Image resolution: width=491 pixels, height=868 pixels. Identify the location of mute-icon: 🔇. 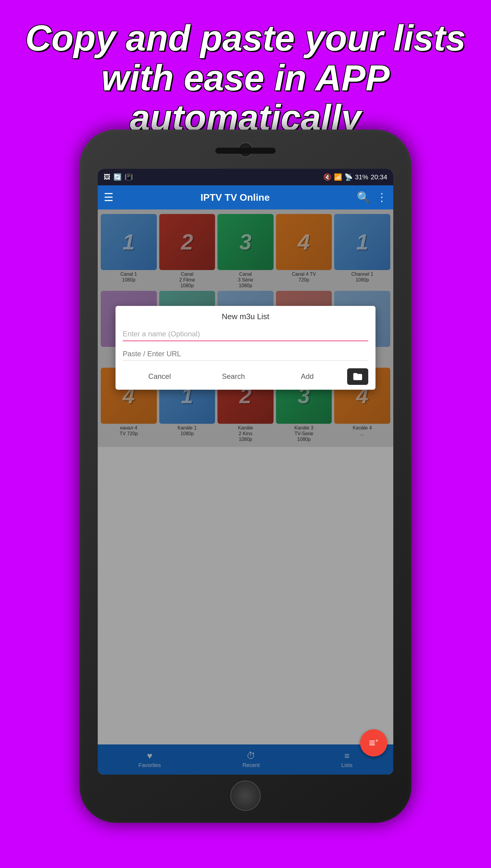
(327, 177).